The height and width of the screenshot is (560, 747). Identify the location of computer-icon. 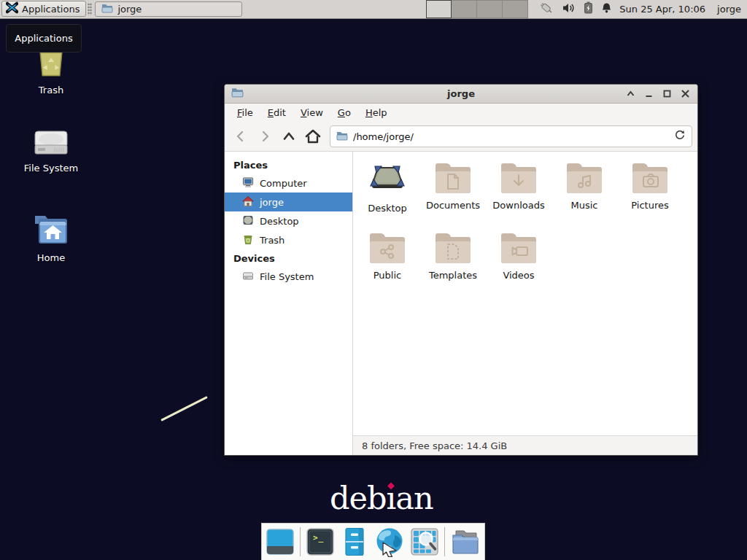
(248, 184).